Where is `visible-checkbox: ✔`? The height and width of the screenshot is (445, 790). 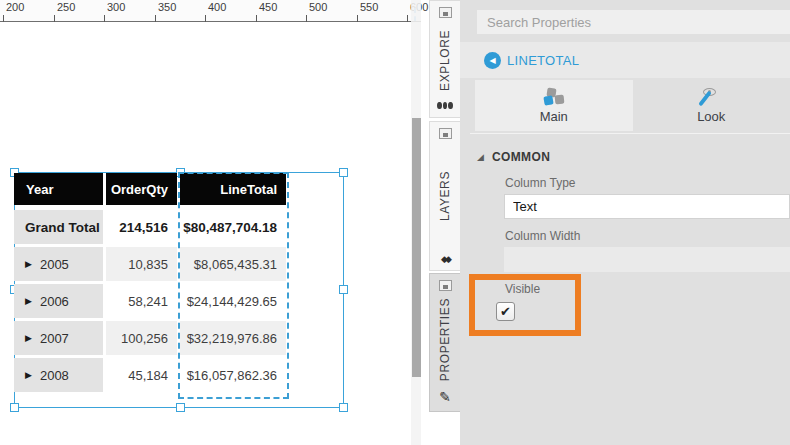
visible-checkbox: ✔ is located at coordinates (506, 312).